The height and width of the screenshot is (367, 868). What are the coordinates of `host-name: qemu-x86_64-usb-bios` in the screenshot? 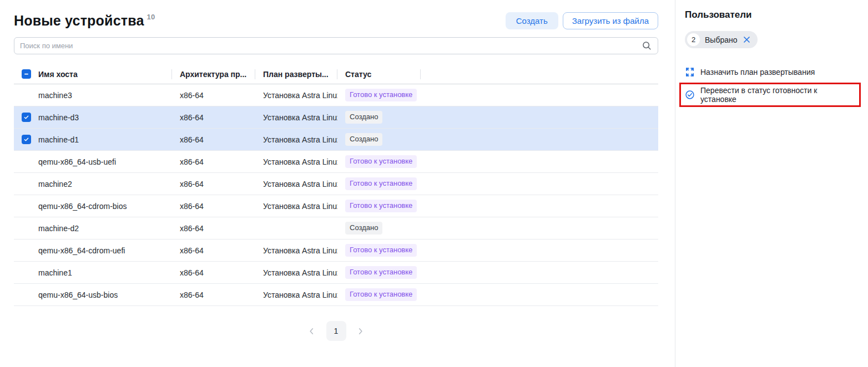 It's located at (105, 295).